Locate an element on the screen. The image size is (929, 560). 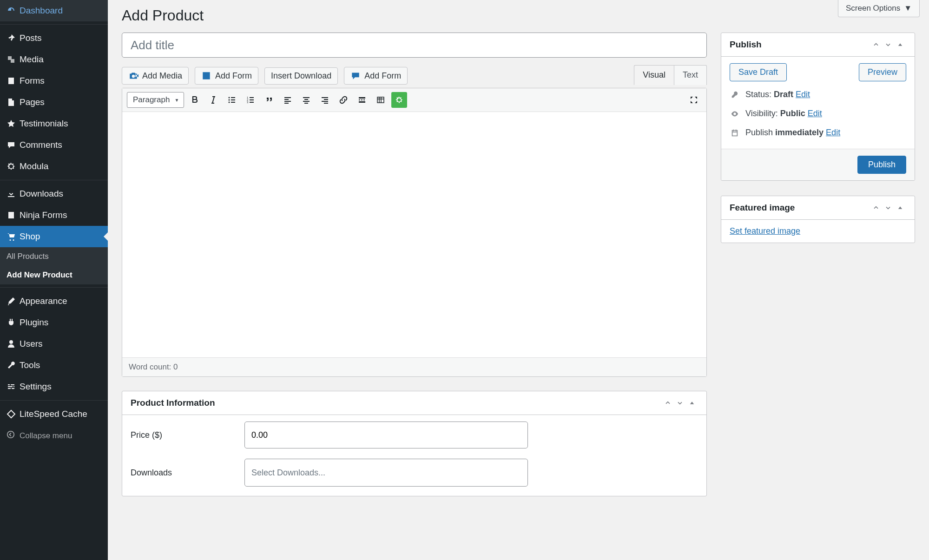
edit-status-link: Edit is located at coordinates (803, 94).